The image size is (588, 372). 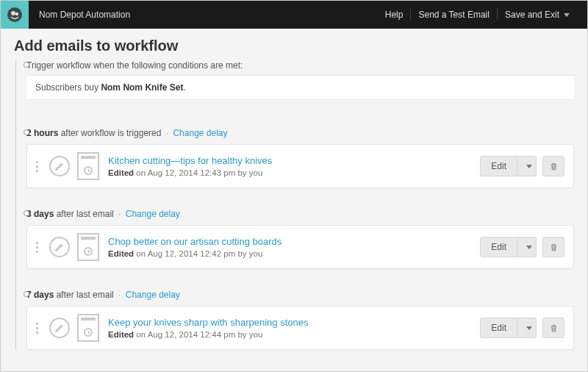 What do you see at coordinates (203, 15) in the screenshot?
I see `app-title: Nom Depot Automation` at bounding box center [203, 15].